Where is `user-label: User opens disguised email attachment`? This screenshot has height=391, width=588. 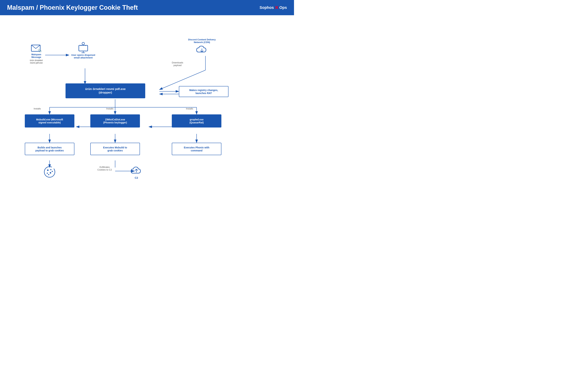 user-label: User opens disguised email attachment is located at coordinates (83, 56).